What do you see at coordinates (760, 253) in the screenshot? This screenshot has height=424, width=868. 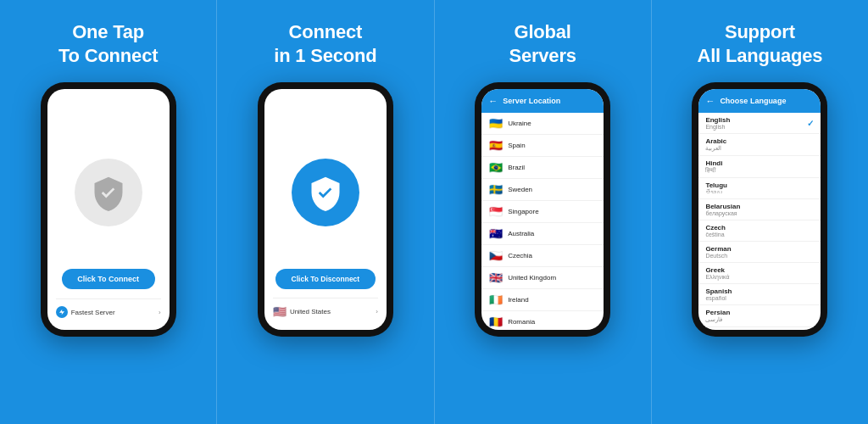 I see `list-item: German Deutsch` at bounding box center [760, 253].